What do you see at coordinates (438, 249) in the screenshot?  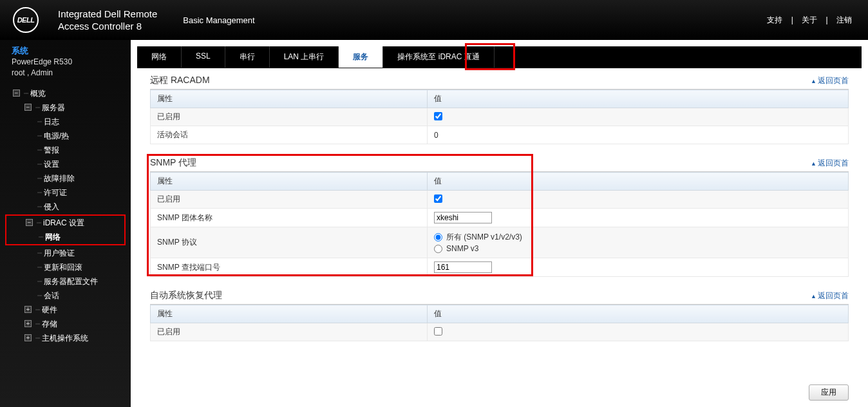 I see `snmp-proto-v3-radio` at bounding box center [438, 249].